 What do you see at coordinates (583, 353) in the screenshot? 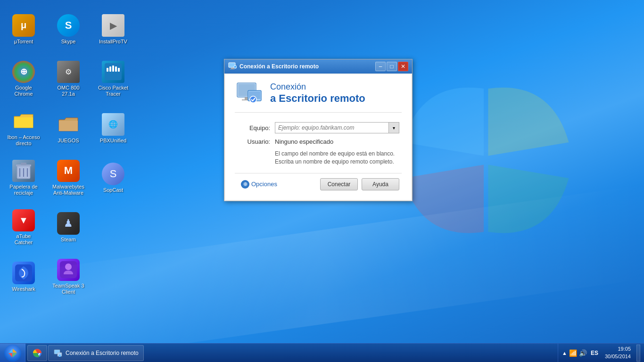
I see `tray-volume-icon: 🔊` at bounding box center [583, 353].